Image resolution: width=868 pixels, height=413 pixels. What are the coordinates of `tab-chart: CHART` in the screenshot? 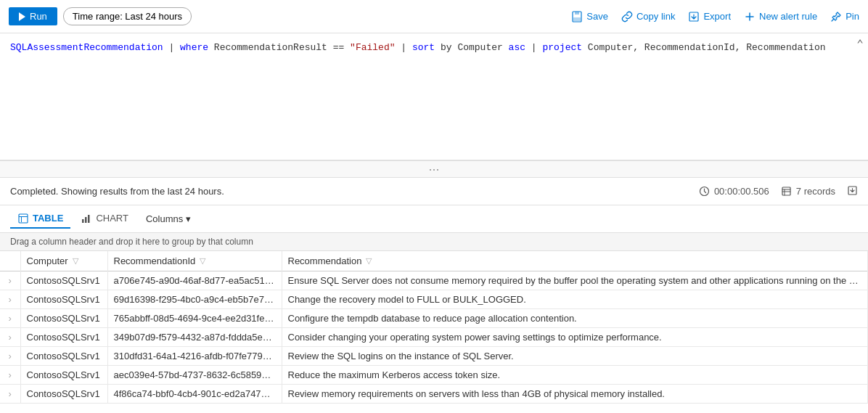 It's located at (105, 219).